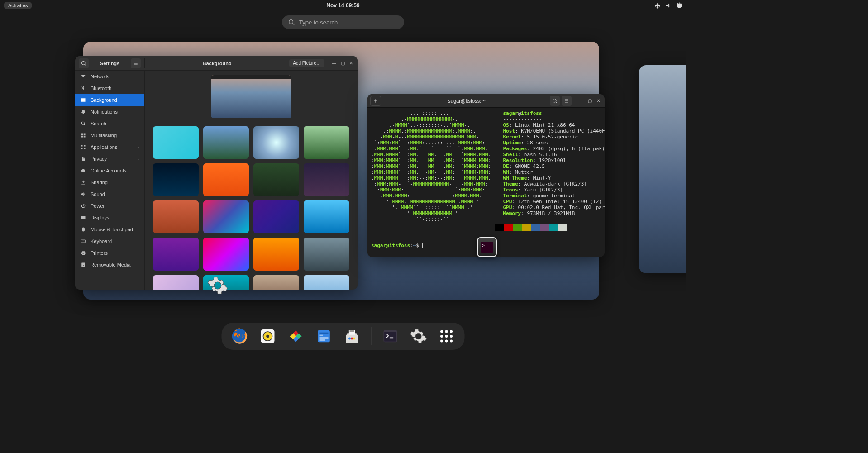 The height and width of the screenshot is (453, 868). I want to click on settings-title: Settings, so click(110, 63).